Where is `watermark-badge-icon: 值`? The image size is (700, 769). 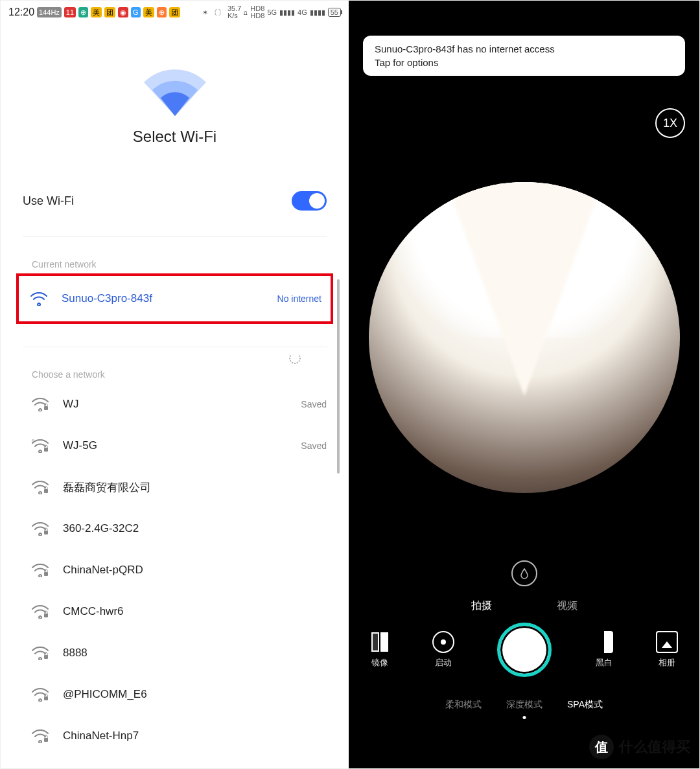 watermark-badge-icon: 值 is located at coordinates (601, 747).